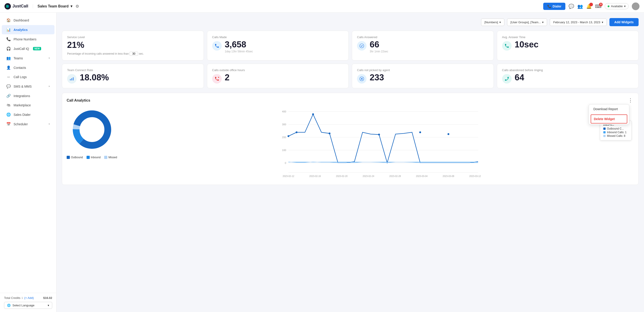 The width and height of the screenshot is (644, 312). Describe the element at coordinates (423, 45) in the screenshot. I see `metric-card-calls-answered: Calls Answered 66 3hr 1min 22sec` at that location.